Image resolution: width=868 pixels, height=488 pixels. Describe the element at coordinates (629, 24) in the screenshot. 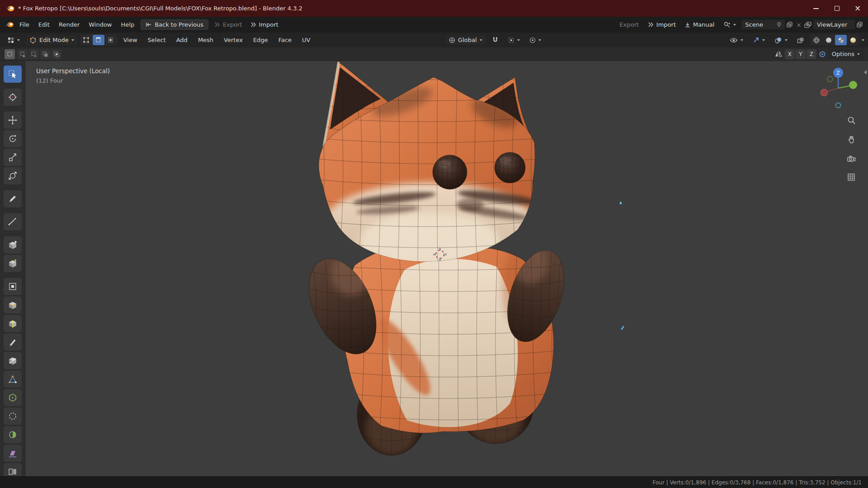

I see `export-button-right: Export` at that location.